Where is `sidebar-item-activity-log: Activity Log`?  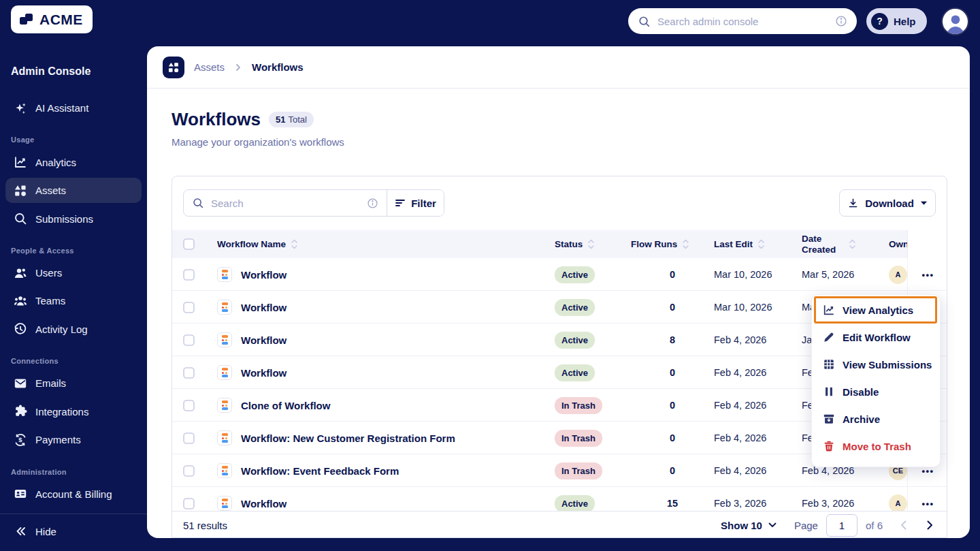
sidebar-item-activity-log: Activity Log is located at coordinates (74, 330).